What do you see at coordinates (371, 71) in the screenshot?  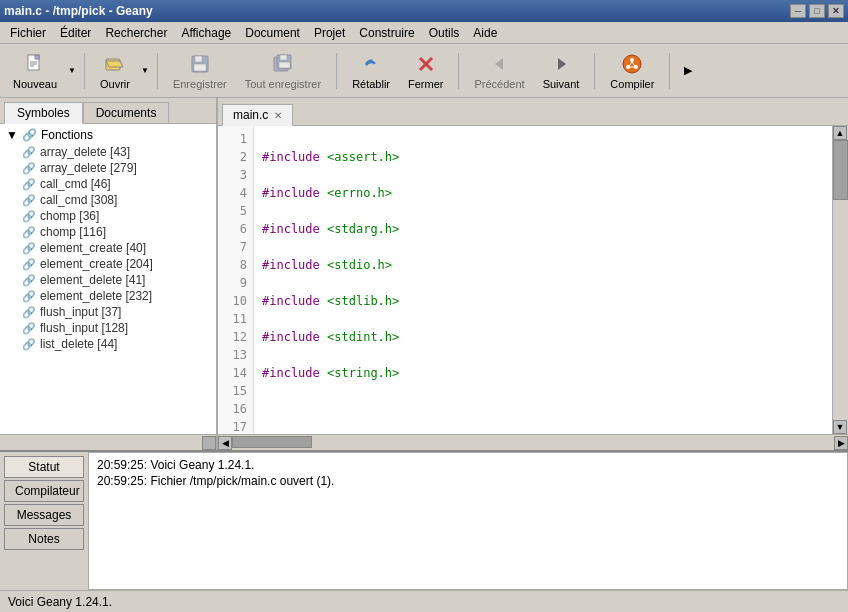 I see `toolbar-retablir-button: Rétablir` at bounding box center [371, 71].